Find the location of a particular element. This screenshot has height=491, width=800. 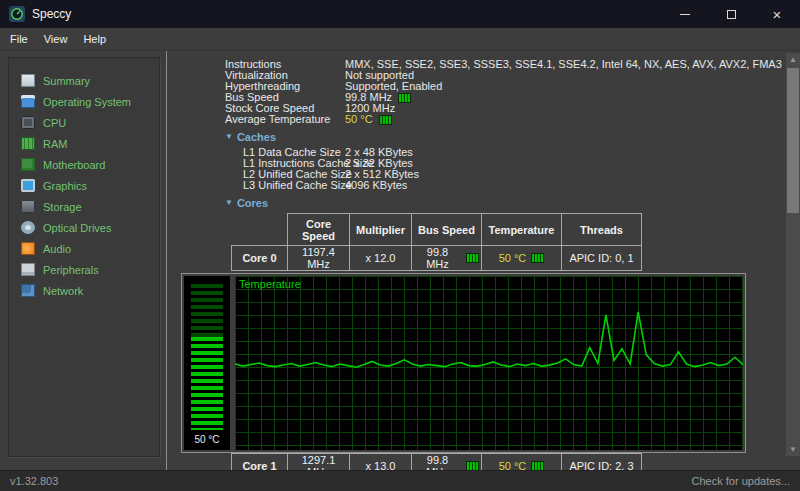

window-controls: × is located at coordinates (731, 14).